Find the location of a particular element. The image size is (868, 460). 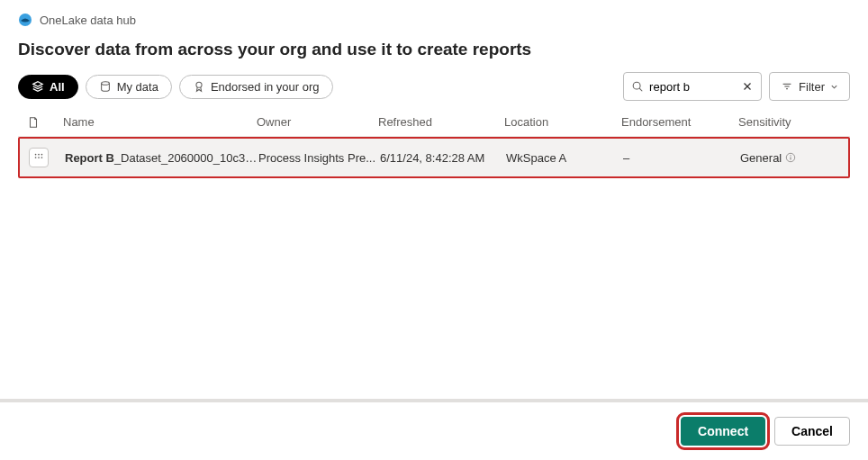

cell-location: WkSpace A is located at coordinates (565, 158).